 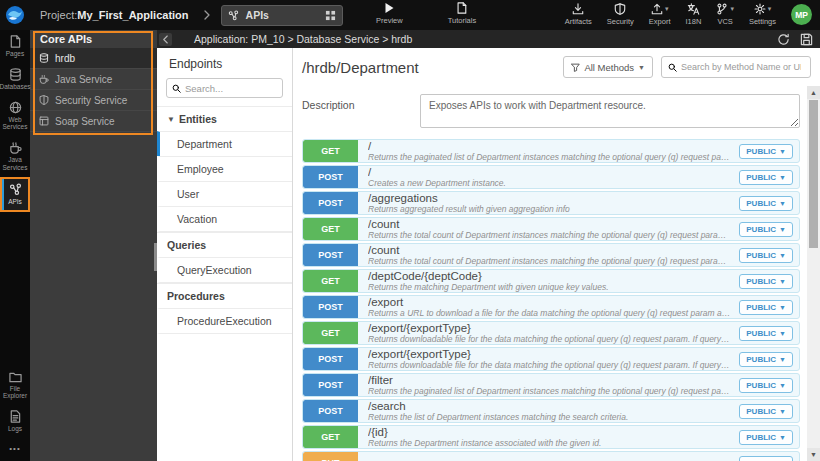 I want to click on core-api-item-soap-service: Soap Service, so click(x=94, y=122).